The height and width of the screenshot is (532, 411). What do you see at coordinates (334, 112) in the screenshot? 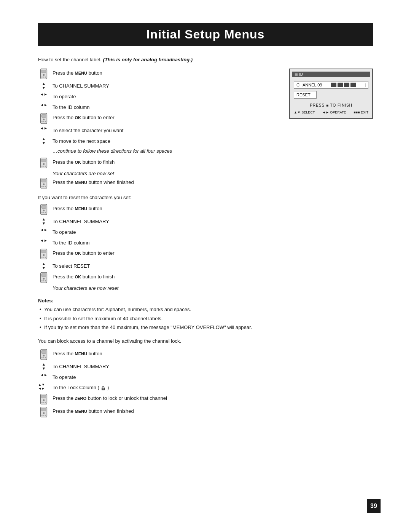
I see `screen-footer-operate: ◄► OPERATE` at bounding box center [334, 112].